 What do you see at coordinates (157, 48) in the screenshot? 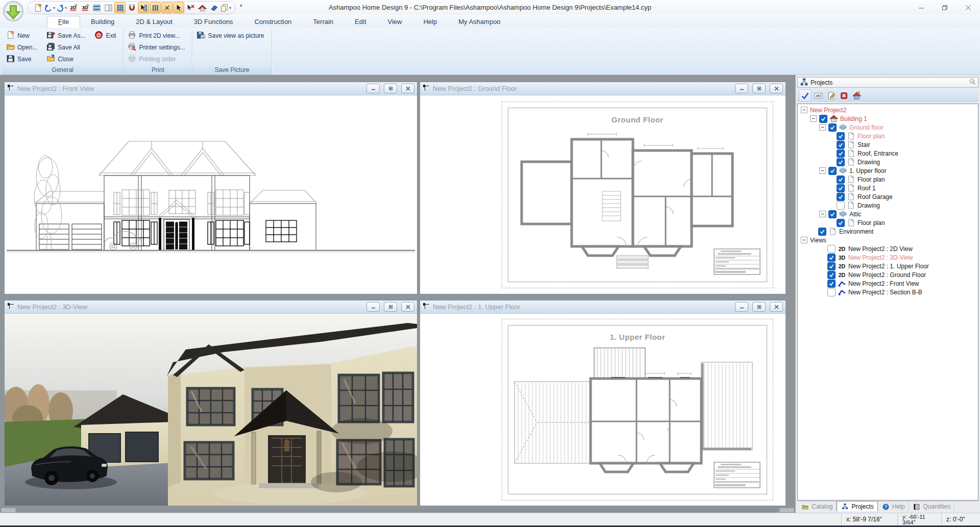
I see `ribbon-button-printer-settings-: Printer settings...` at bounding box center [157, 48].